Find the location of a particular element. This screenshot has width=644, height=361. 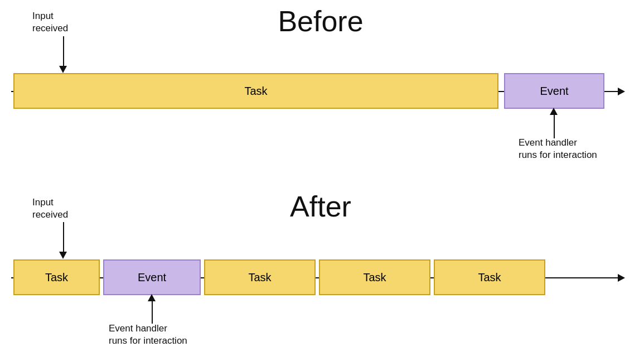

after-task4-label: Task is located at coordinates (490, 278).